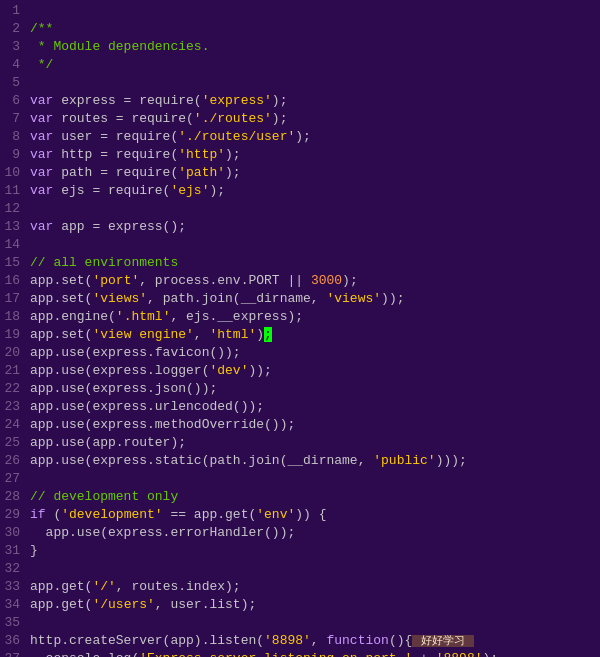  Describe the element at coordinates (15, 407) in the screenshot. I see `line-number: 23` at that location.